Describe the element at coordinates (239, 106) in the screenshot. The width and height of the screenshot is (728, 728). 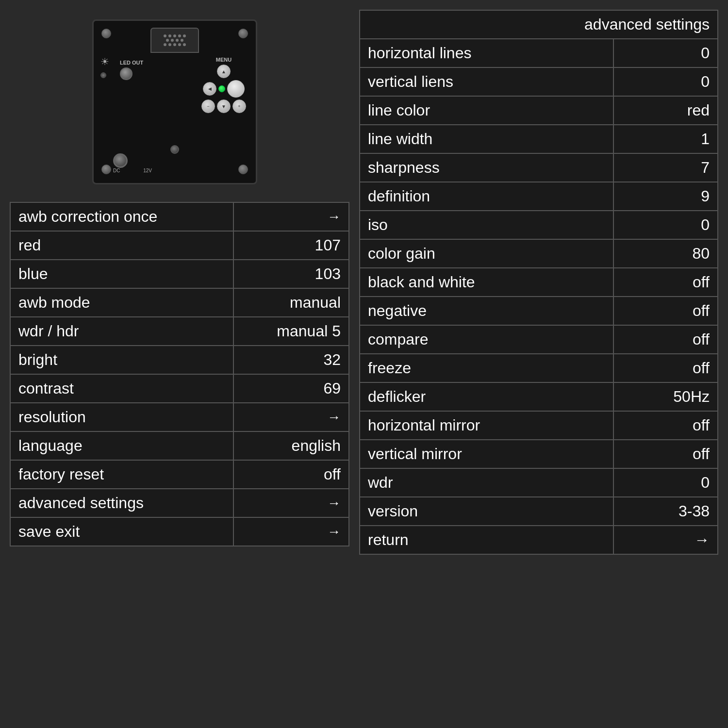
I see `btn-plus: +` at that location.